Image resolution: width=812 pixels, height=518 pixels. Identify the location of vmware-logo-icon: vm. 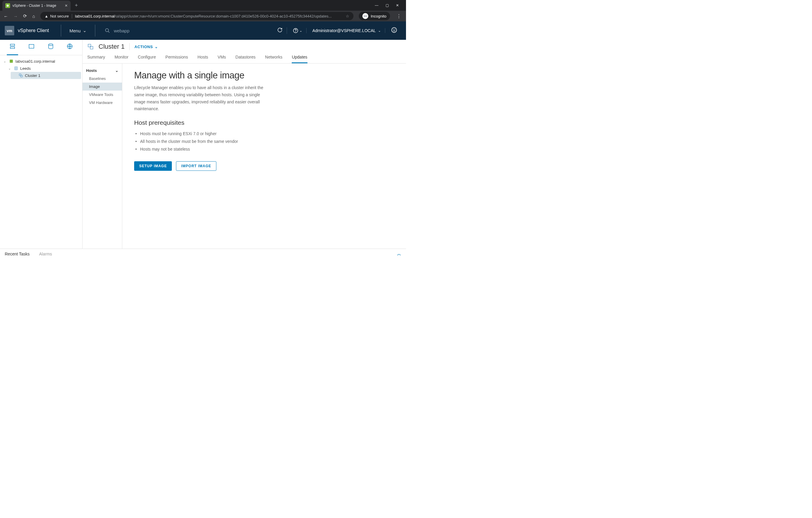
(9, 31).